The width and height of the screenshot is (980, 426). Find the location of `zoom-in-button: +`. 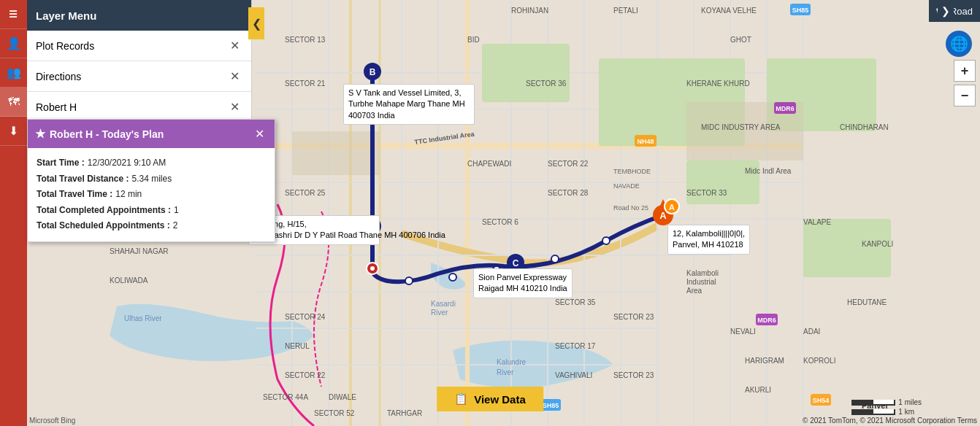

zoom-in-button: + is located at coordinates (965, 71).